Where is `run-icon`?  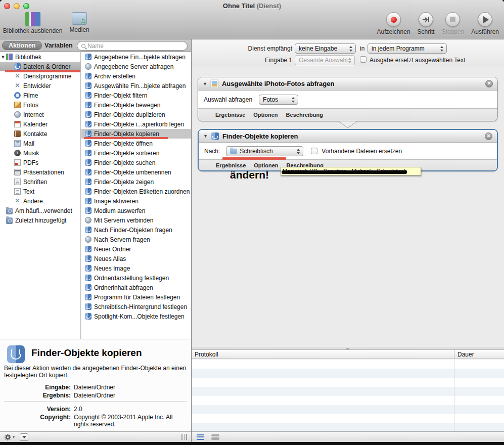 run-icon is located at coordinates (485, 19).